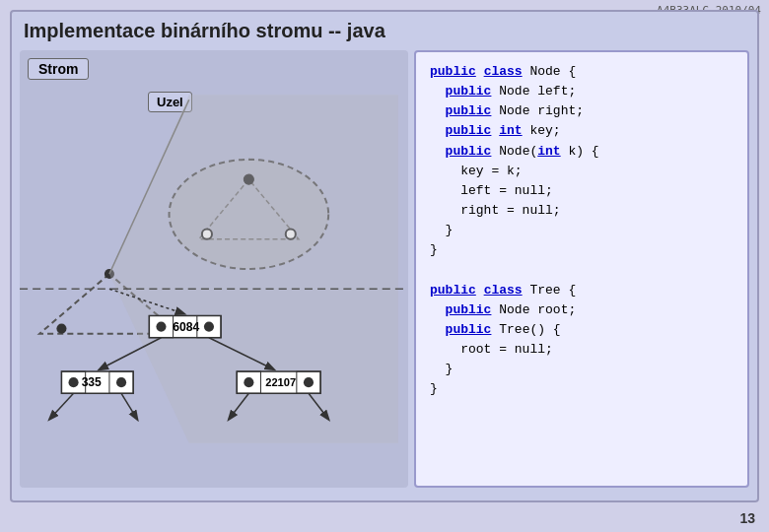 This screenshot has width=769, height=532. Describe the element at coordinates (582, 162) in the screenshot. I see `code-node-class: public class Node { public Node left; pu…` at that location.